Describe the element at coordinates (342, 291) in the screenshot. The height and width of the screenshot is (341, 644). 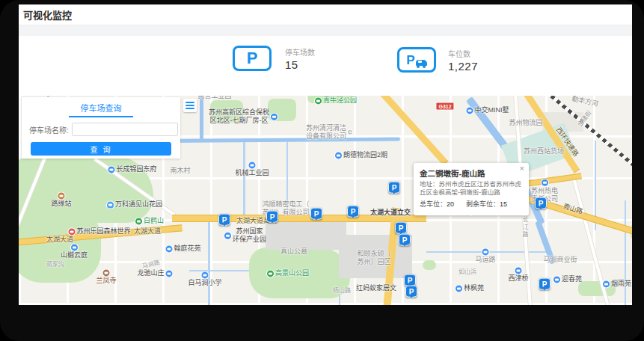
I see `map-label-text: 杨山路` at that location.